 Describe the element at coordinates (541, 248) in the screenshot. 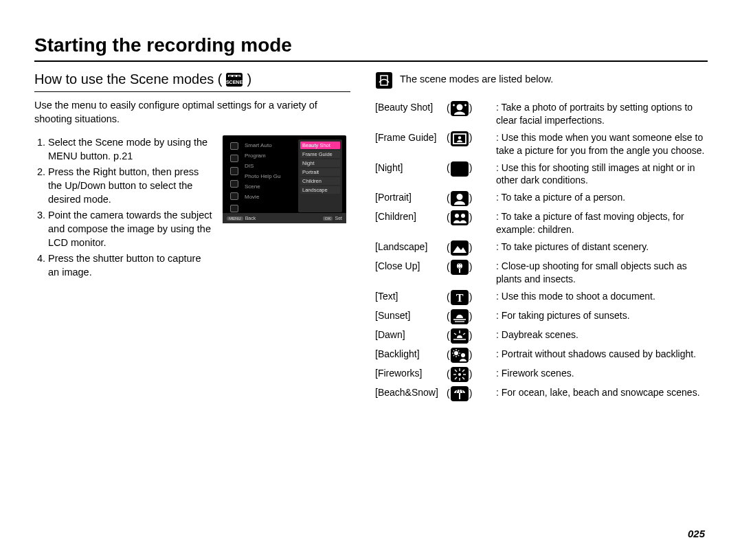

I see `table-row: [Landscape]( ): To take pictures of dist…` at that location.